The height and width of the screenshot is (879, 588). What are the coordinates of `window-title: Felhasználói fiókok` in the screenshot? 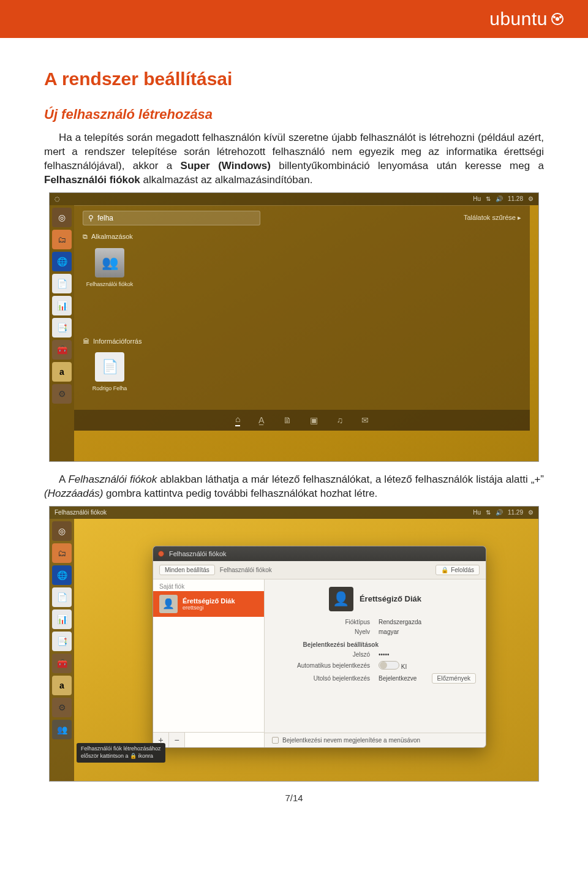 It's located at (198, 554).